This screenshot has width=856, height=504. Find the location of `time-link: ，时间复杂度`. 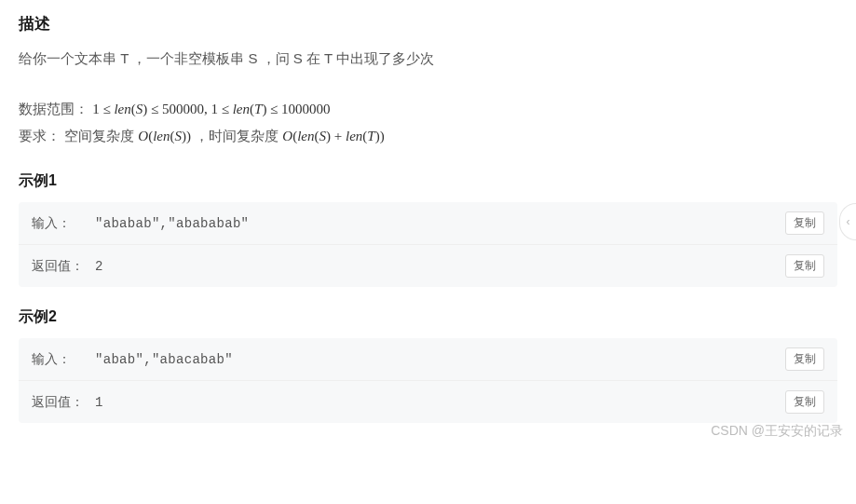

time-link: ，时间复杂度 is located at coordinates (238, 136).